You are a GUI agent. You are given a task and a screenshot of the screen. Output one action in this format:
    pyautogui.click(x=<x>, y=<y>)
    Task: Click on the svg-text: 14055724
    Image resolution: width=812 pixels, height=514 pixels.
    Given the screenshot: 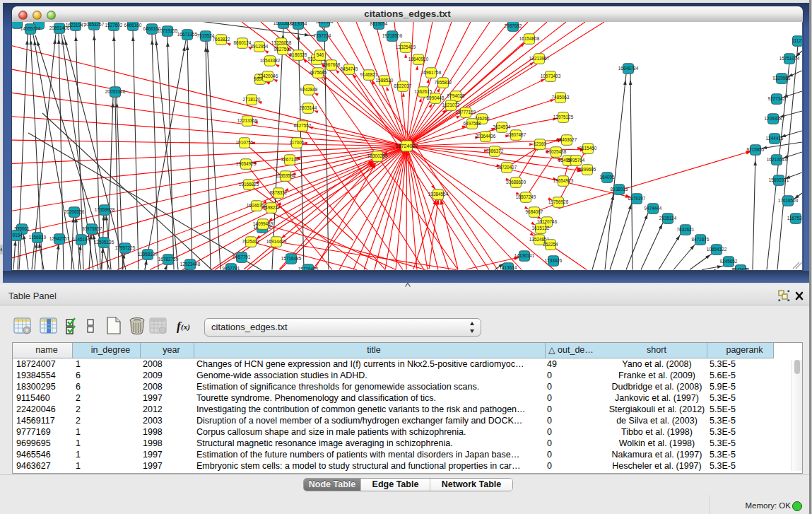 What is the action you would take?
    pyautogui.click(x=31, y=28)
    